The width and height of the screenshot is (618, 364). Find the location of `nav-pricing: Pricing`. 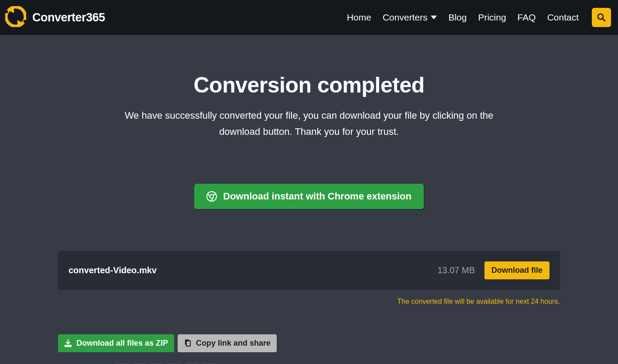

nav-pricing: Pricing is located at coordinates (492, 17).